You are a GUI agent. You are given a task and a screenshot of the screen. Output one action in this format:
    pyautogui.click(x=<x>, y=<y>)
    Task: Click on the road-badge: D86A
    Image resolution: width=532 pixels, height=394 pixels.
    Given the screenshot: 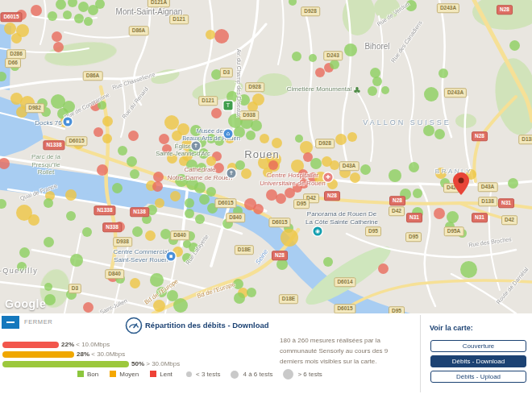 What is the action you would take?
    pyautogui.click(x=139, y=31)
    